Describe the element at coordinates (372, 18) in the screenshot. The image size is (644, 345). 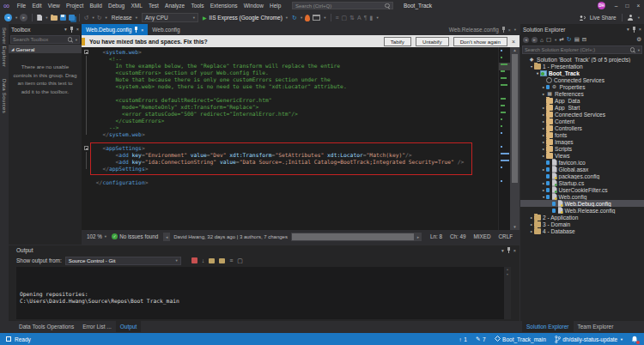
I see `bookmark-icon: ▮` at that location.